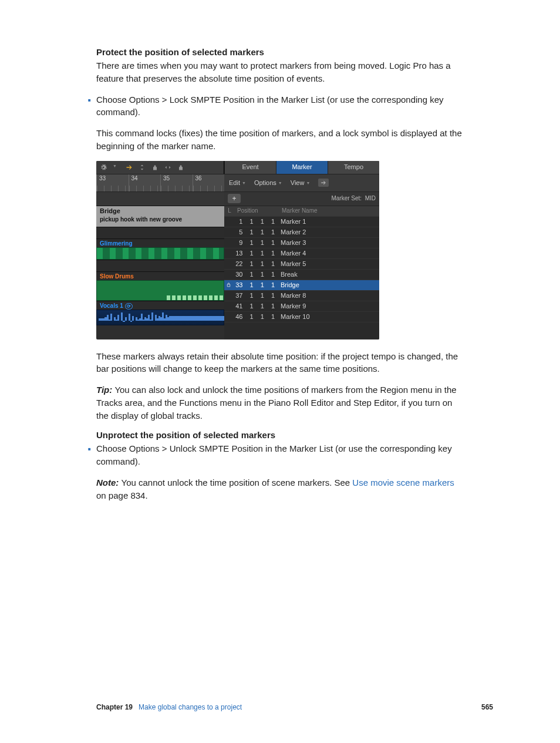 The height and width of the screenshot is (743, 560). I want to click on track-glimmering: Glimmering, so click(160, 249).